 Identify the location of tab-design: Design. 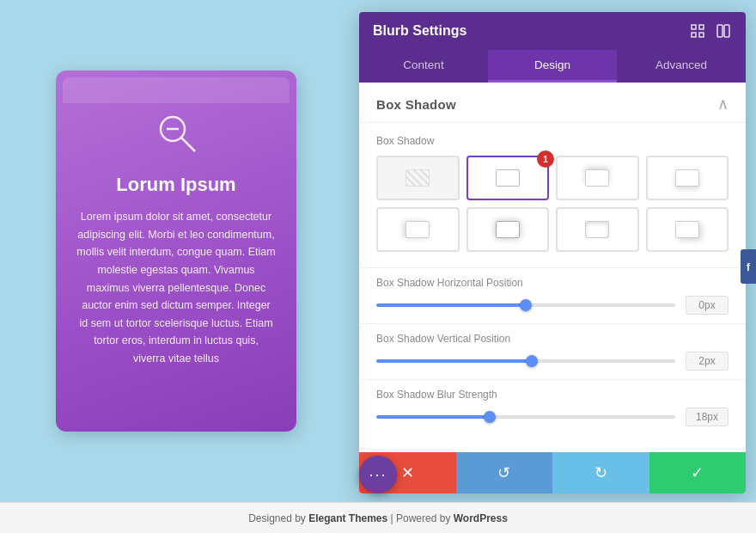
(552, 66).